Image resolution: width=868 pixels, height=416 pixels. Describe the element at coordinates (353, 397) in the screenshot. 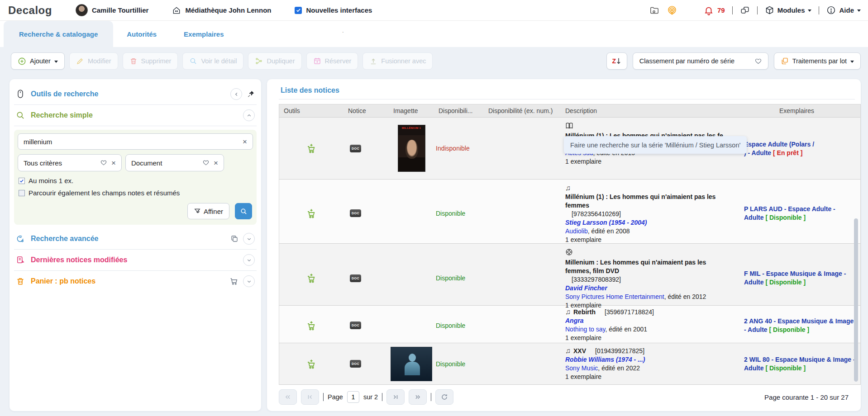

I see `page-number-input` at that location.